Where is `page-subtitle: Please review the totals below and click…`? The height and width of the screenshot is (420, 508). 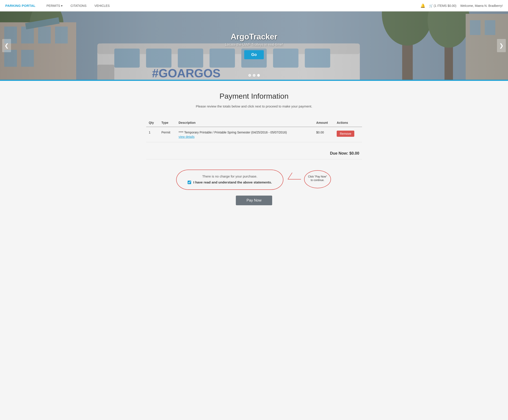
page-subtitle: Please review the totals below and click… is located at coordinates (254, 106).